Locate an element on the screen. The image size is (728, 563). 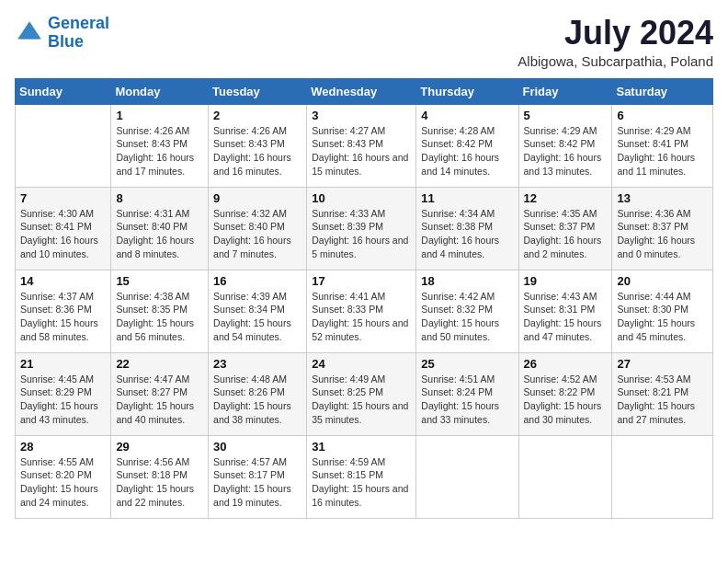
day-number: 4 is located at coordinates (467, 116).